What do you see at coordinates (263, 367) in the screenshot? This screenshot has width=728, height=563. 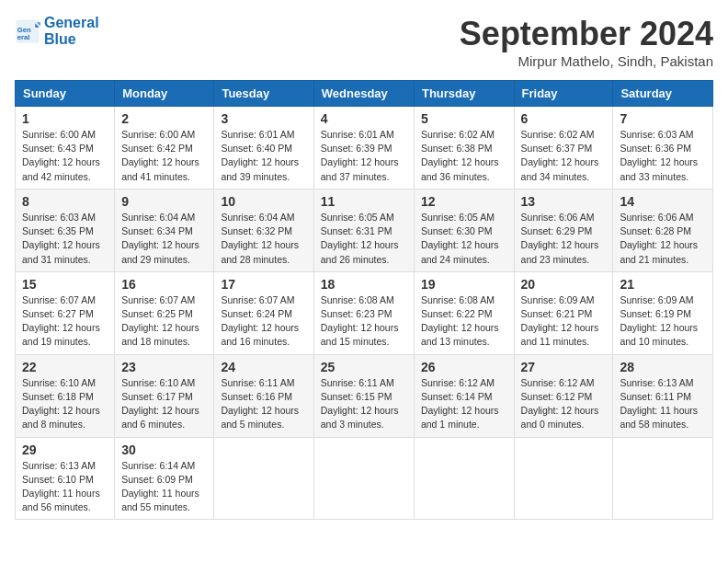 I see `day-number: 24` at bounding box center [263, 367].